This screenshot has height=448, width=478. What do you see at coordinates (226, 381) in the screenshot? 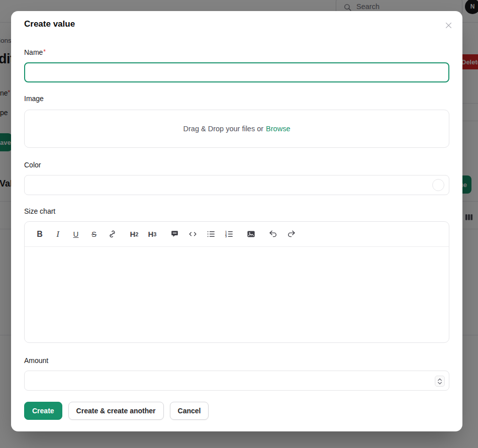
I see `amount-input` at bounding box center [226, 381].